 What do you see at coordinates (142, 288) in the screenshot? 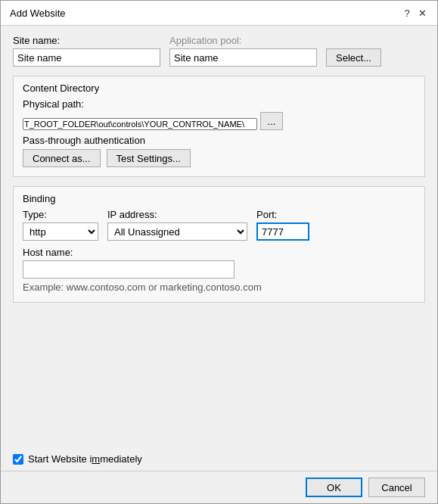
I see `example-text-content: Example: www.contoso.com or marketing.co…` at bounding box center [142, 288].